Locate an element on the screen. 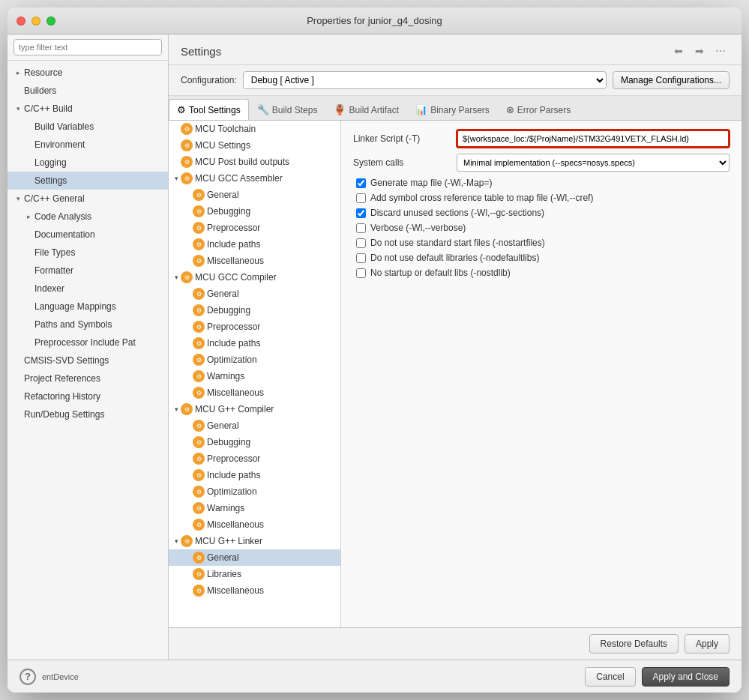 The width and height of the screenshot is (749, 700). manage-configurations-button: Manage Configurations... is located at coordinates (671, 80).